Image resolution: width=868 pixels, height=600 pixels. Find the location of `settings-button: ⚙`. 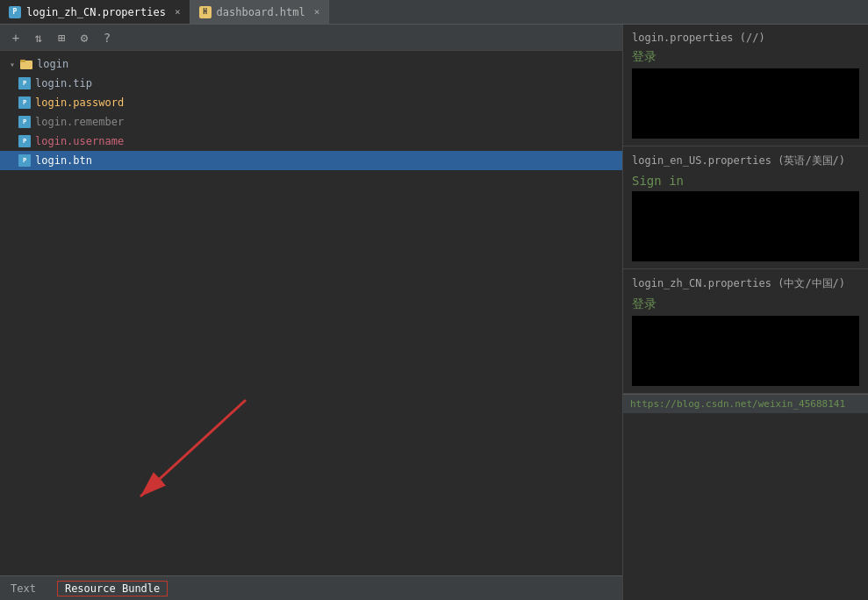

settings-button: ⚙ is located at coordinates (84, 38).